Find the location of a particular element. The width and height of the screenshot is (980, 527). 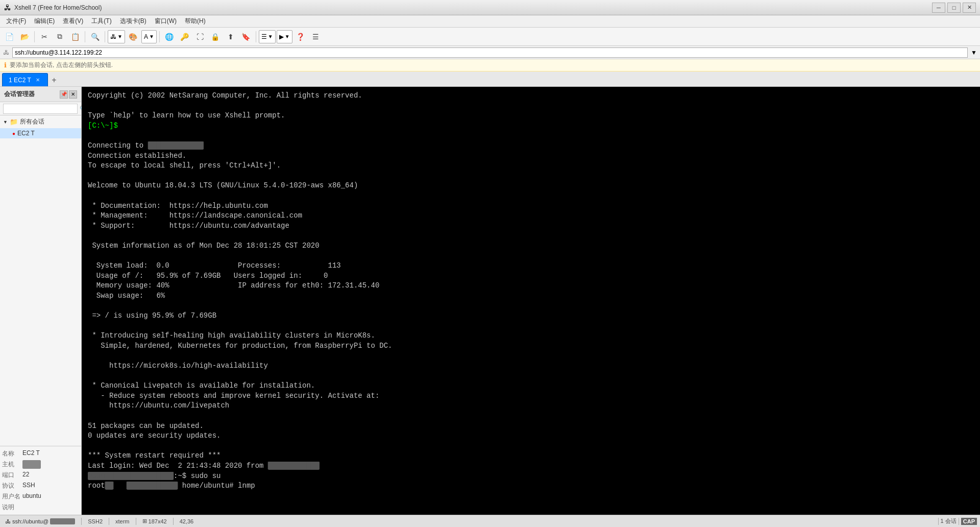

close-button: ✕ is located at coordinates (969, 8).